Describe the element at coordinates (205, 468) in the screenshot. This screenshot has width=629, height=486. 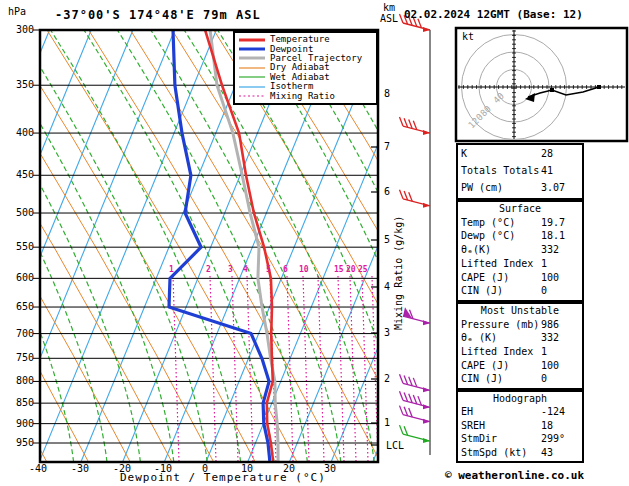
I see `temp-tick-label: 0` at that location.